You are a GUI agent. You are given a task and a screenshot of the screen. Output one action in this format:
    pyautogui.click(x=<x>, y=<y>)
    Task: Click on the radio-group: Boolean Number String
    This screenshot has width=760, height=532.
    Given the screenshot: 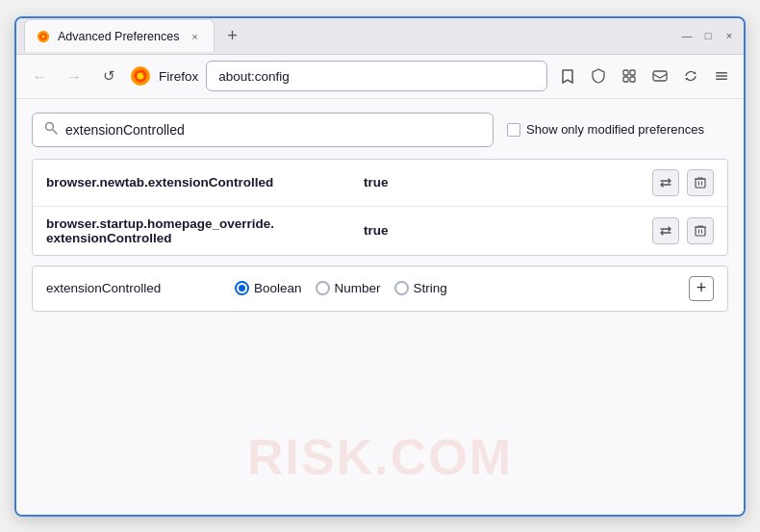 What is the action you would take?
    pyautogui.click(x=341, y=289)
    